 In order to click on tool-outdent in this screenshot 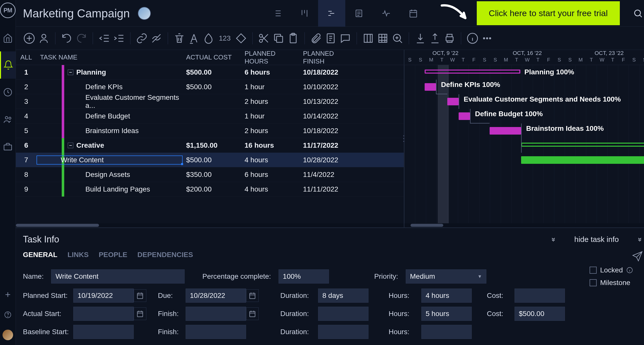, I will do `click(104, 38)`.